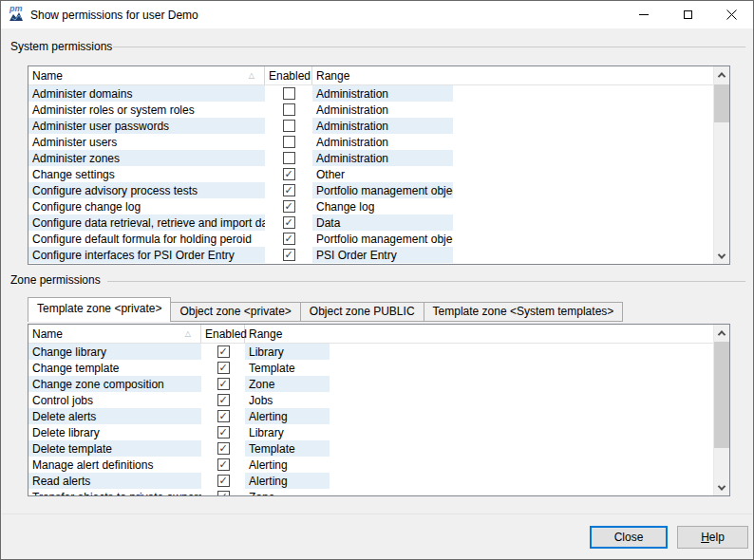 The width and height of the screenshot is (754, 560). Describe the element at coordinates (379, 368) in the screenshot. I see `table-row: Change template Template` at that location.